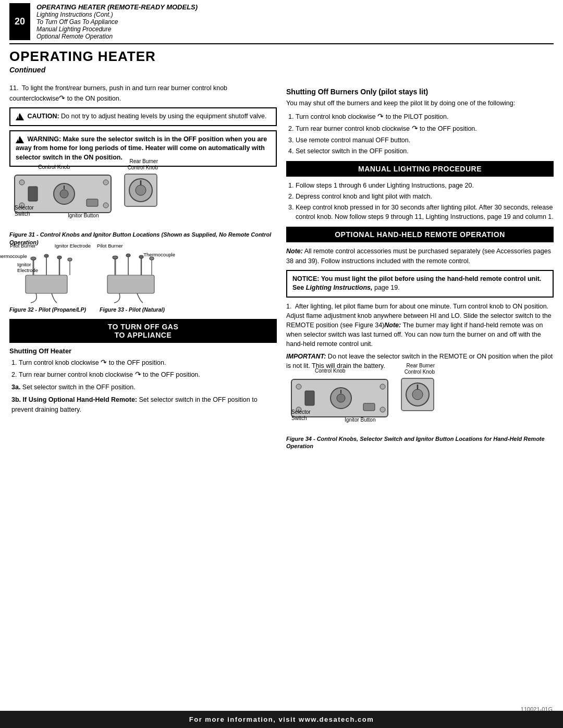 This screenshot has width=563, height=728. What do you see at coordinates (143, 331) in the screenshot?
I see `to-turn-off-gas-header: TO TURN OFF GASTO APPLIANCE` at bounding box center [143, 331].